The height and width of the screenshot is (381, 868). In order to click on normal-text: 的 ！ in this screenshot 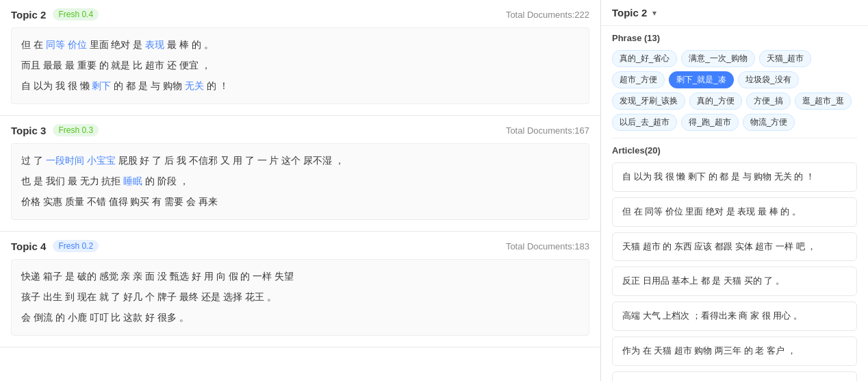, I will do `click(216, 86)`.